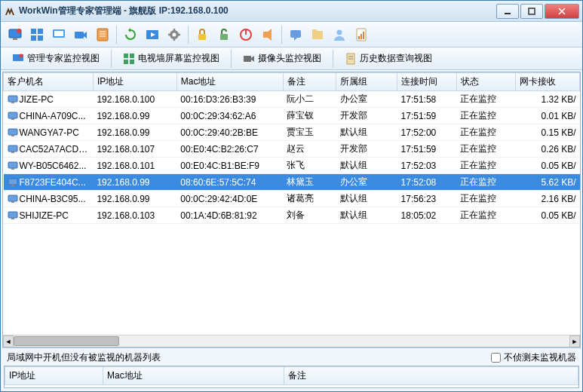 This screenshot has height=392, width=583. I want to click on cell-client: SHIJIZE-PC, so click(48, 216).